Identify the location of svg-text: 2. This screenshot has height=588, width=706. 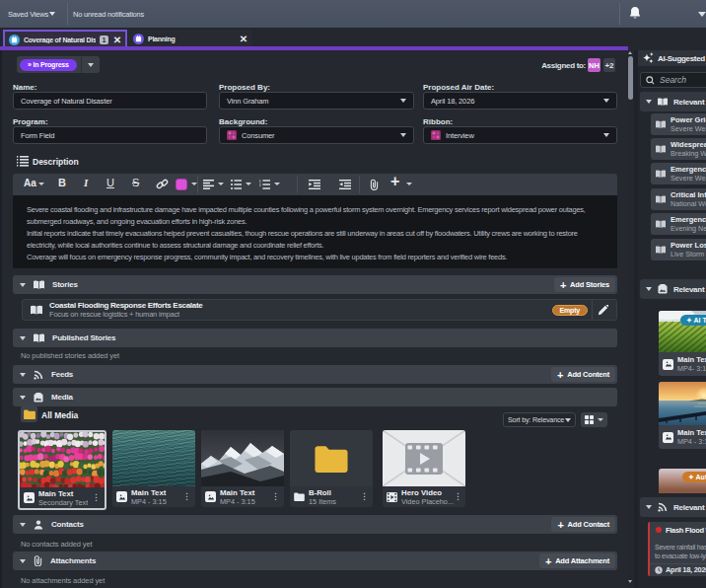
(260, 185).